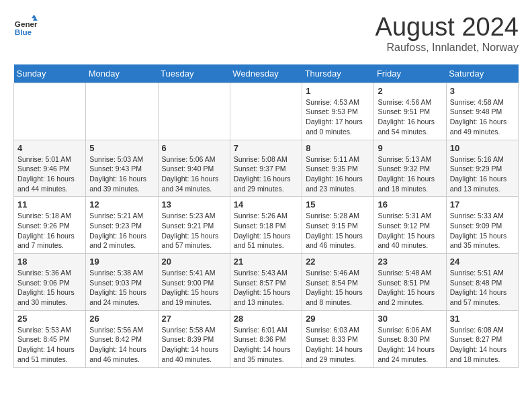 This screenshot has height=411, width=532. I want to click on title-block: August 2024 Raufoss, Innlandet, Norway, so click(447, 34).